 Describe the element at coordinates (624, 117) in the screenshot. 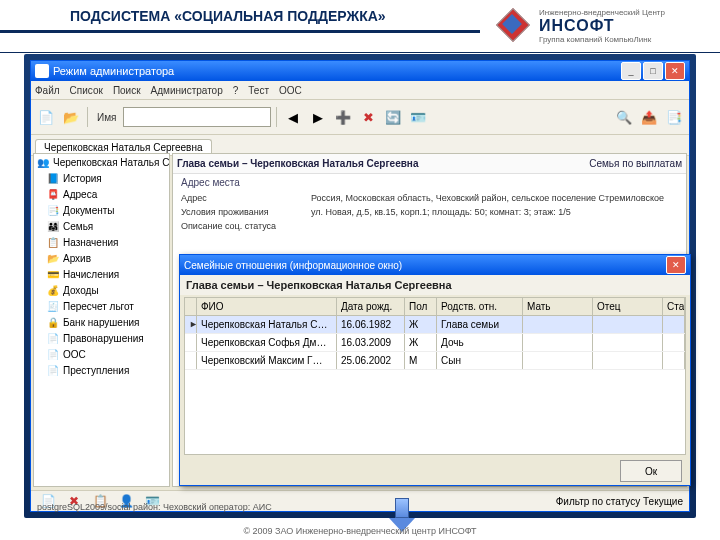

I see `search-icon: 🔍` at that location.